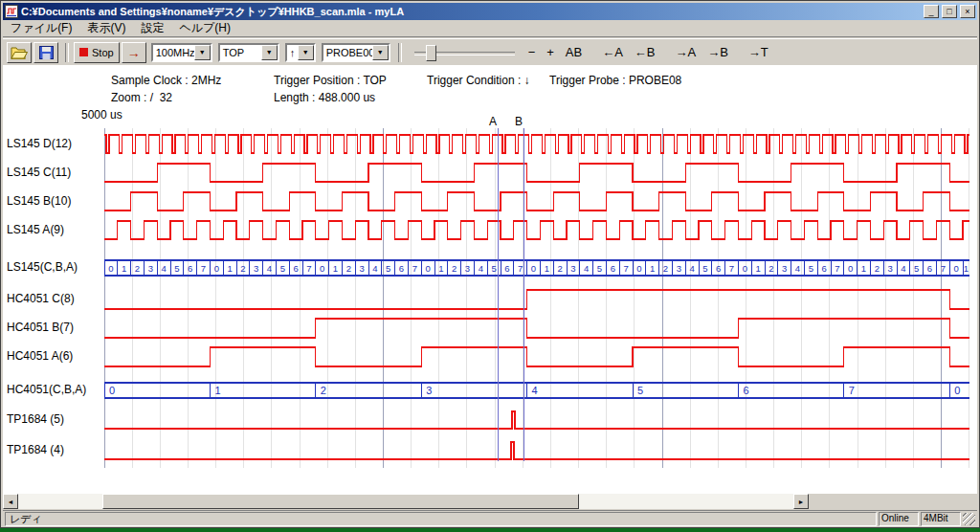 The height and width of the screenshot is (532, 980). I want to click on jump-right-a-button: →A, so click(686, 53).